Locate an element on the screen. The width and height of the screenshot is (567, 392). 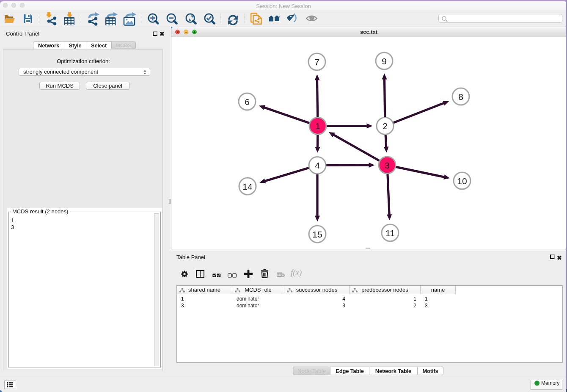
svg-text: 1 is located at coordinates (318, 126).